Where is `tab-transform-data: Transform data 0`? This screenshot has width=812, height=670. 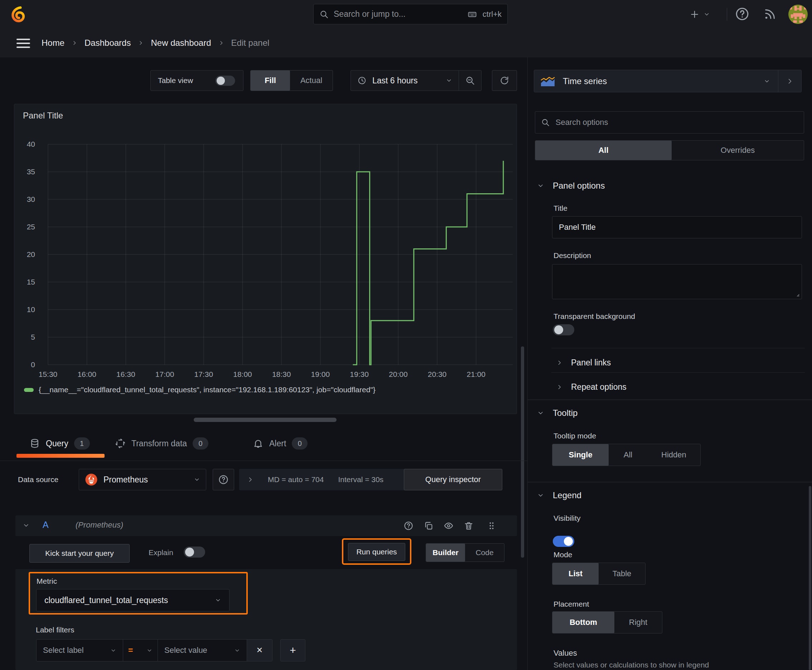
tab-transform-data: Transform data 0 is located at coordinates (162, 443).